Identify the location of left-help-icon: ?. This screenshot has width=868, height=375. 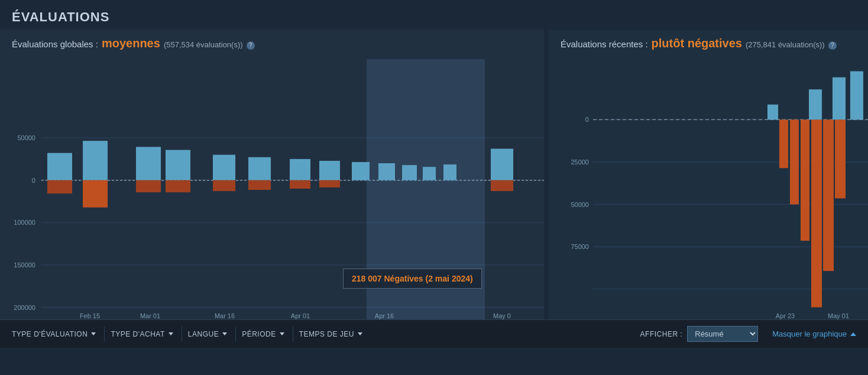
(251, 46).